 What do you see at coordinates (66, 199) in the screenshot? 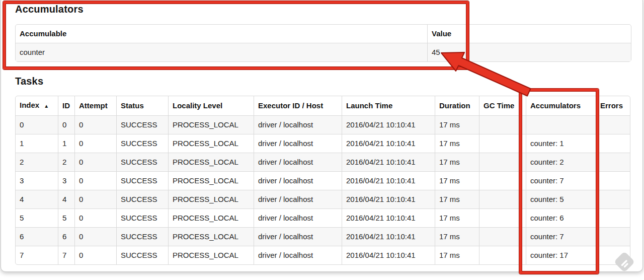
I see `task-id-cell: 4` at bounding box center [66, 199].